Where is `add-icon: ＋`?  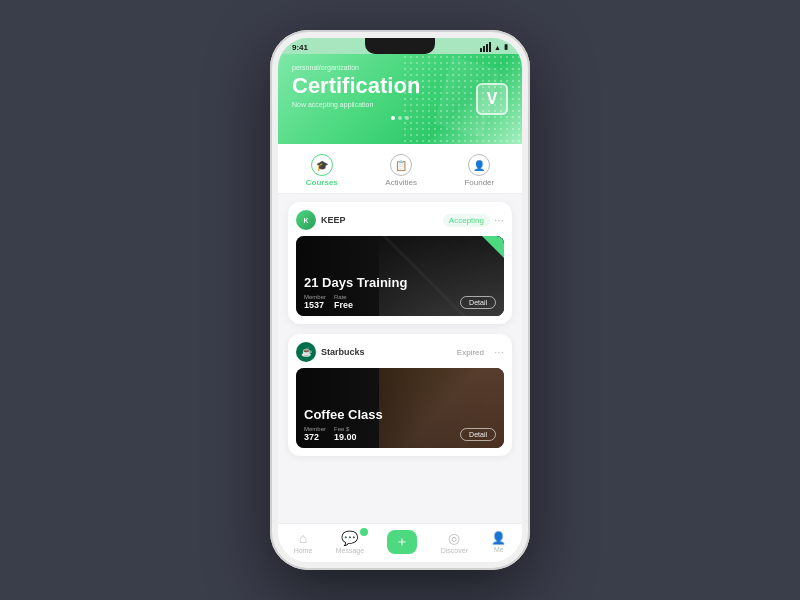
add-icon: ＋ is located at coordinates (402, 542).